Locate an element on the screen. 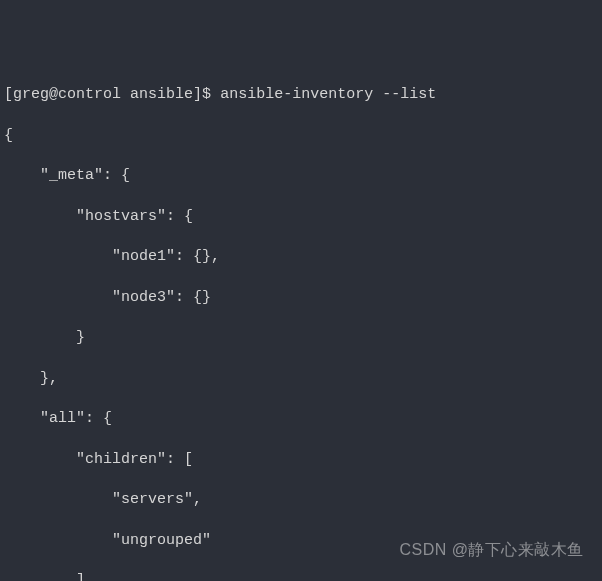 This screenshot has width=602, height=581. terminal-prompt-line: [greg@control ansible]$ ansible-inventor… is located at coordinates (303, 95).